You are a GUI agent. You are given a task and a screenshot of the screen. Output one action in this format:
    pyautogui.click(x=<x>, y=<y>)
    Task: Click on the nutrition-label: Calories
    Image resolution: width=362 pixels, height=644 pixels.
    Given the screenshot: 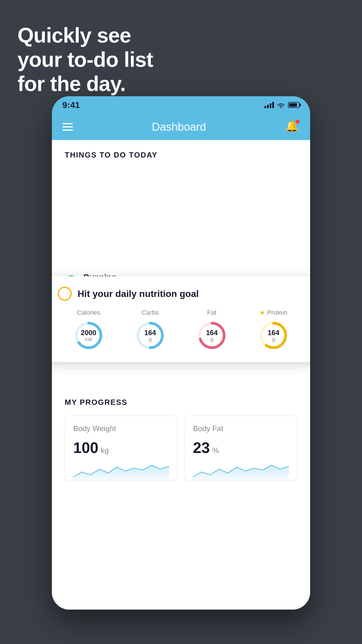 What is the action you would take?
    pyautogui.click(x=89, y=313)
    